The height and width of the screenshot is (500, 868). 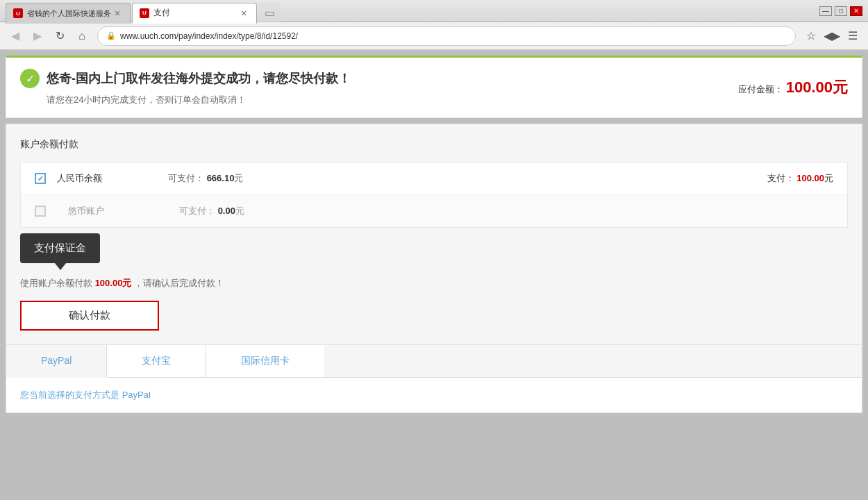 What do you see at coordinates (856, 11) in the screenshot?
I see `close-button: ✕` at bounding box center [856, 11].